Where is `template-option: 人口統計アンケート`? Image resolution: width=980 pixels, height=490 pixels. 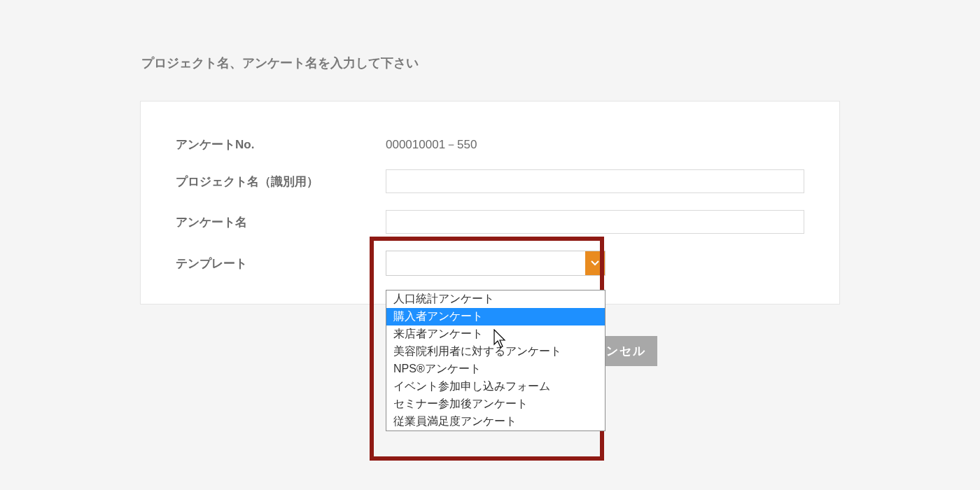 template-option: 人口統計アンケート is located at coordinates (496, 300).